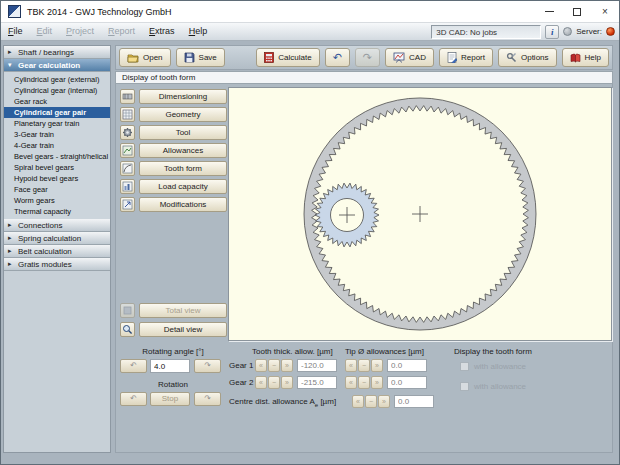 The height and width of the screenshot is (465, 620). Describe the element at coordinates (183, 330) in the screenshot. I see `detail-view-button: Detail view` at that location.